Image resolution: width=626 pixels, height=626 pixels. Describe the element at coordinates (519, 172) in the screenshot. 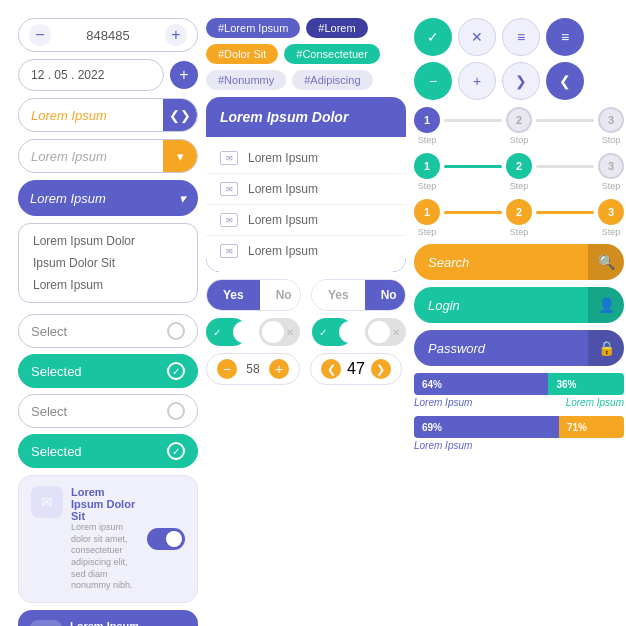

I see `step-2-2: 2 Step` at that location.